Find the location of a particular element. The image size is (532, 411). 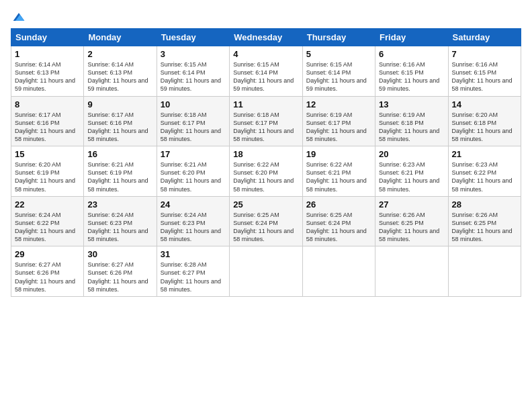

day-info: Sunrise: 6:19 AMSunset: 6:17 PMDaylight:… is located at coordinates (339, 128).